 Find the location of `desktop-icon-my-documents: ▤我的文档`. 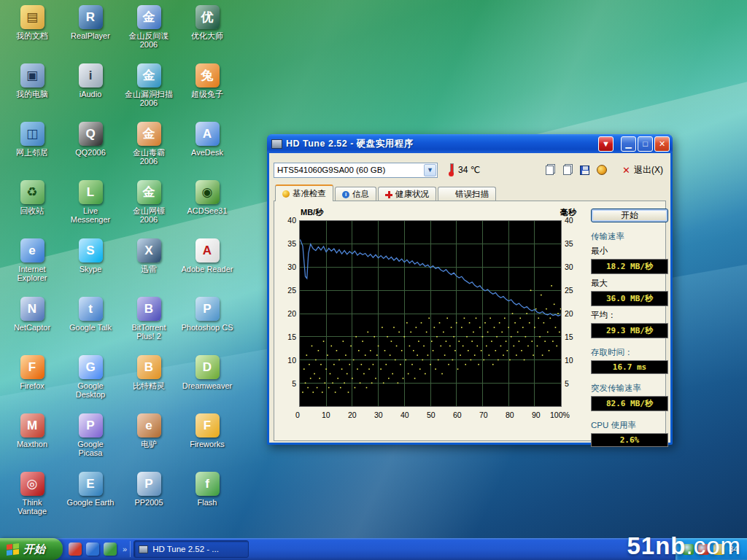

desktop-icon-my-documents: ▤我的文档 is located at coordinates (32, 32).